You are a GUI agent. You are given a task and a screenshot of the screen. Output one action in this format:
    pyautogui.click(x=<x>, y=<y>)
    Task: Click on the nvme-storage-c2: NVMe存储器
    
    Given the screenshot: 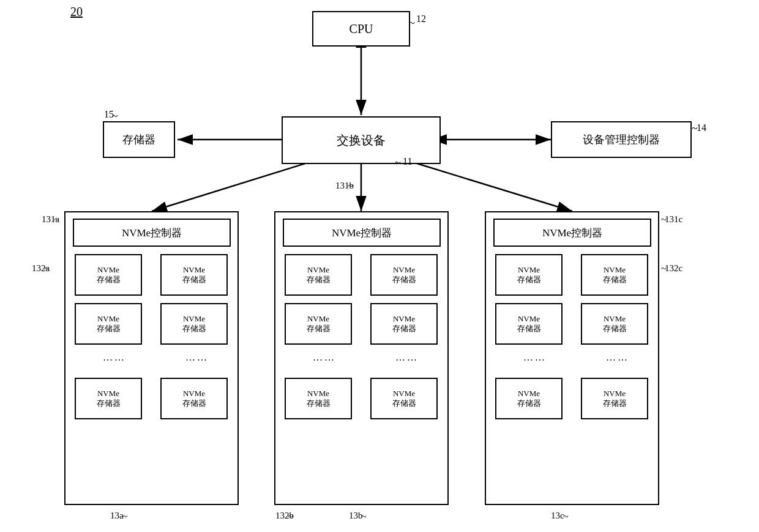 What is the action you would take?
    pyautogui.click(x=615, y=275)
    